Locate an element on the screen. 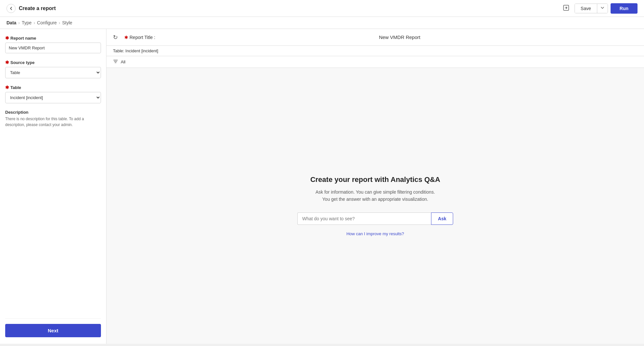 The image size is (644, 346). refresh-icon: ↻ is located at coordinates (116, 37).